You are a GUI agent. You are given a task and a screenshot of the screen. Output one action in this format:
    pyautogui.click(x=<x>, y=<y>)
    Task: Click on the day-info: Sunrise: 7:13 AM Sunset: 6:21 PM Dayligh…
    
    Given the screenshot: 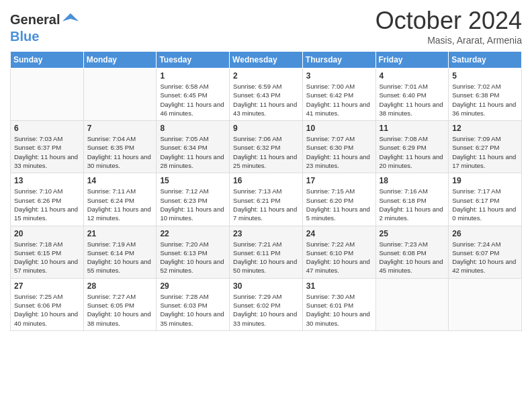 What is the action you would take?
    pyautogui.click(x=266, y=204)
    